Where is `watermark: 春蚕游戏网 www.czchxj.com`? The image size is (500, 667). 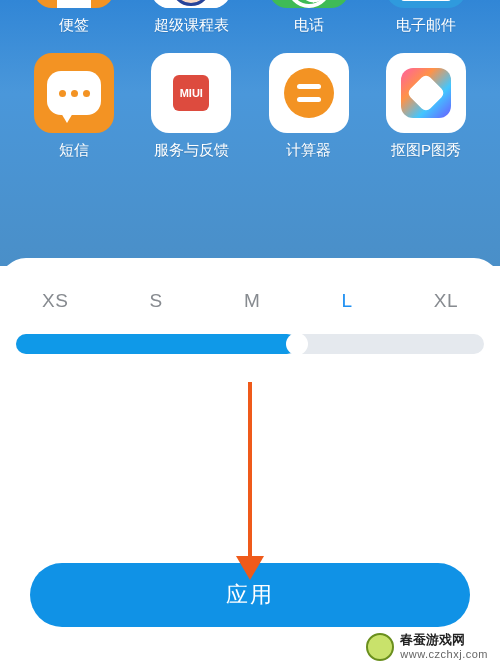
watermark: 春蚕游戏网 www.czchxj.com is located at coordinates (427, 647).